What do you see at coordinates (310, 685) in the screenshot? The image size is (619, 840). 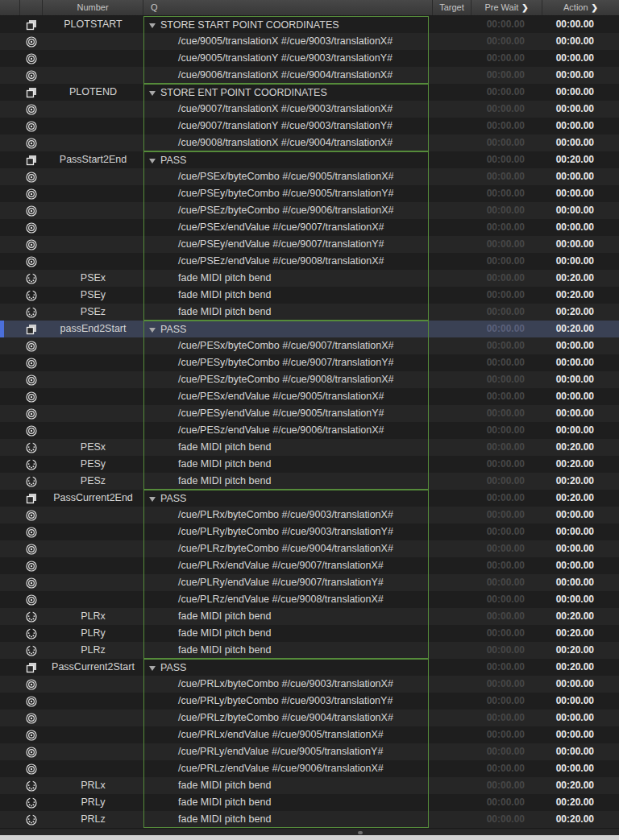 I see `cue-row: /cue/PRLx/byteCombo #/cue/9003/translati…` at bounding box center [310, 685].